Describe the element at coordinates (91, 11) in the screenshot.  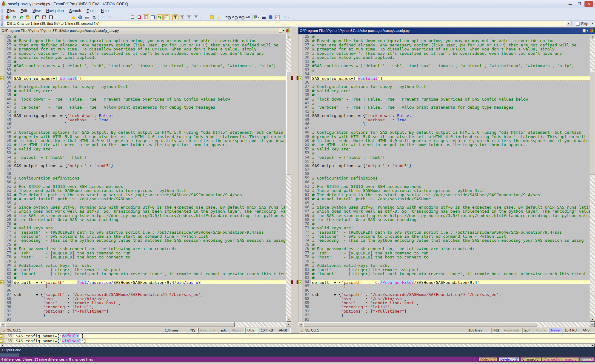
I see `menu-tools: Tools` at that location.